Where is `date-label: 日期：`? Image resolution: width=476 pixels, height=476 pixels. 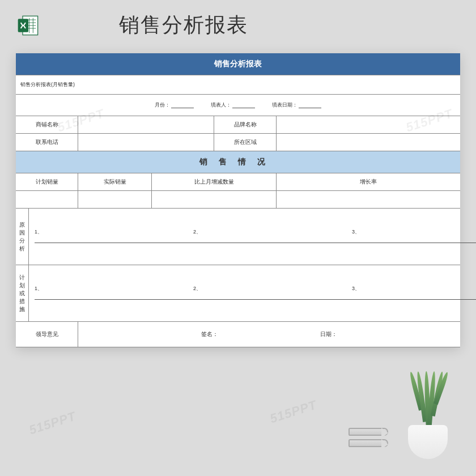 date-label: 日期： is located at coordinates (329, 334).